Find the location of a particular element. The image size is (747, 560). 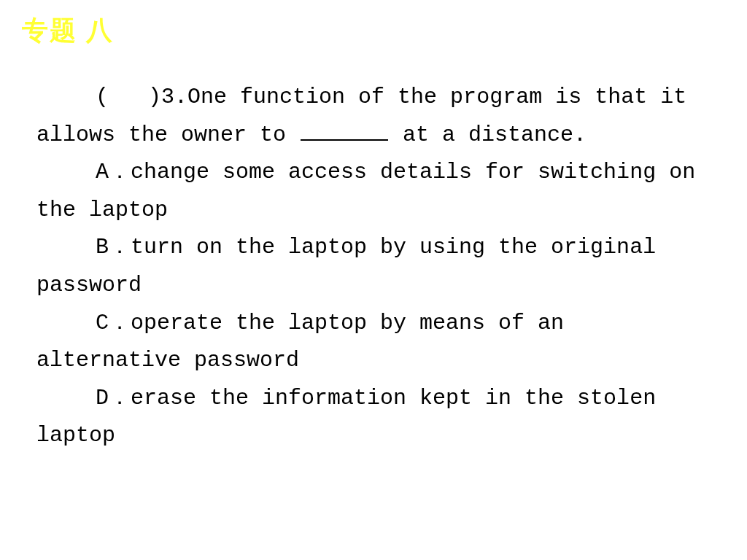

option-c-label: C． is located at coordinates (113, 323).